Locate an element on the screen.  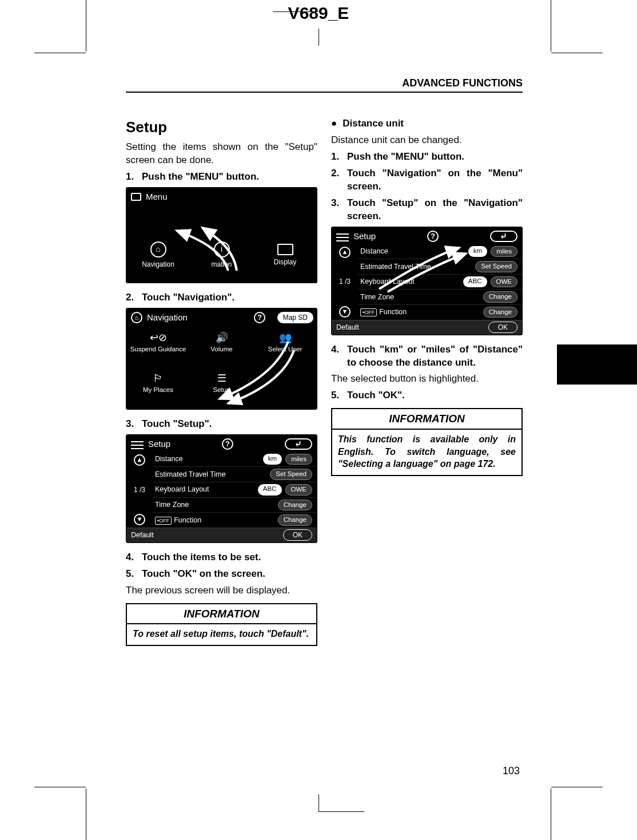
page-number: 103 is located at coordinates (511, 771).